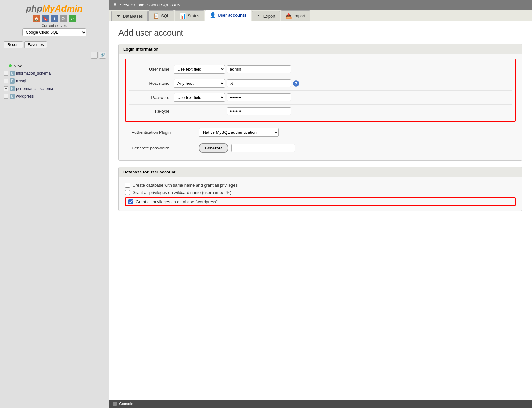  Describe the element at coordinates (320, 404) in the screenshot. I see `console-bar: Console` at that location.